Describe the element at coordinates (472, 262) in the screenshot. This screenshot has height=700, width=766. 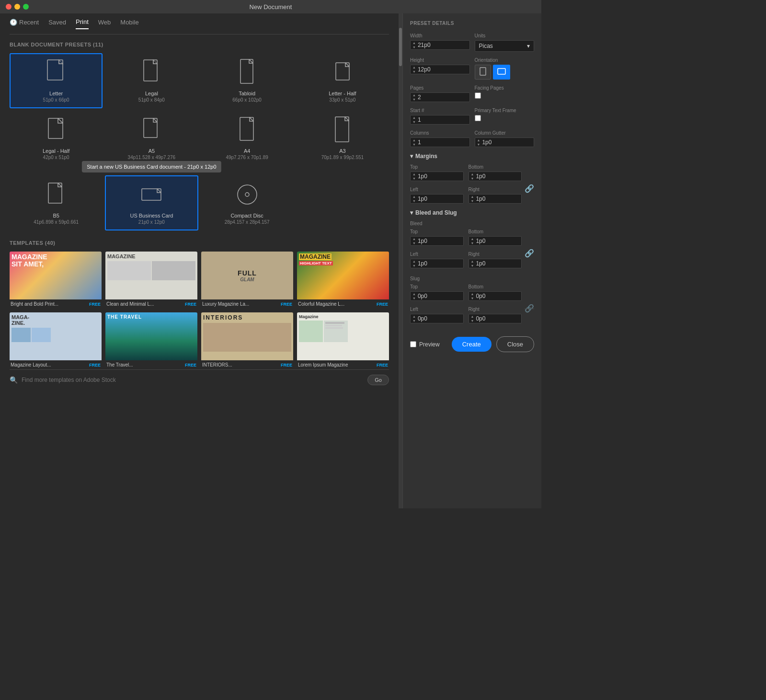
I see `bleed-right-up-btn: ▲` at that location.